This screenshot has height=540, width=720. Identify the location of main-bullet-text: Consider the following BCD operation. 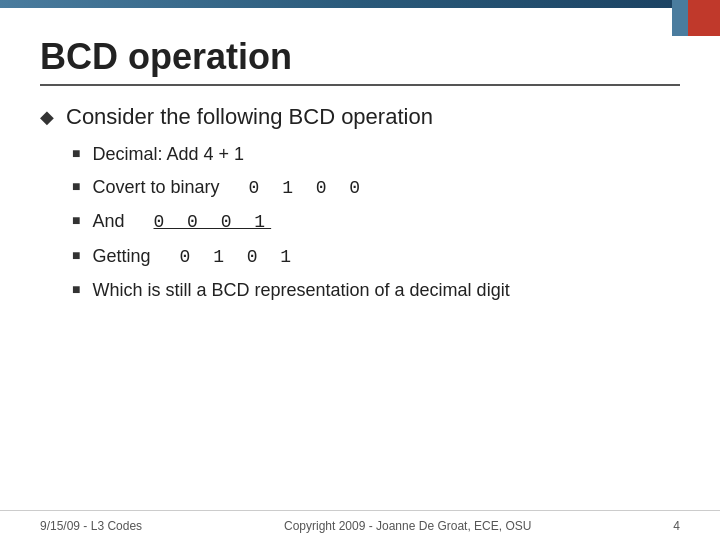
(250, 117).